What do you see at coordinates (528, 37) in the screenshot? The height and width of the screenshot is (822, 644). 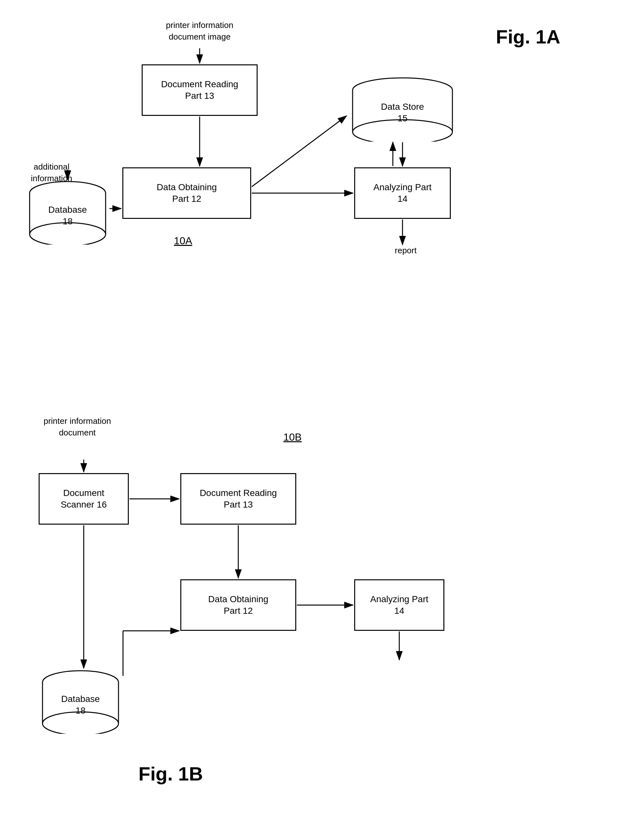 I see `fig1a-label: Fig. 1A` at bounding box center [528, 37].